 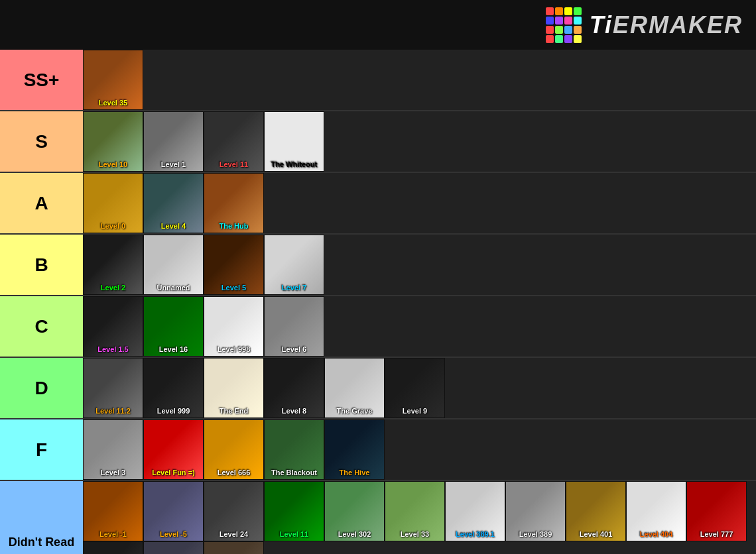 What do you see at coordinates (233, 547) in the screenshot?
I see `tier-item-level807: Level 807` at bounding box center [233, 547].